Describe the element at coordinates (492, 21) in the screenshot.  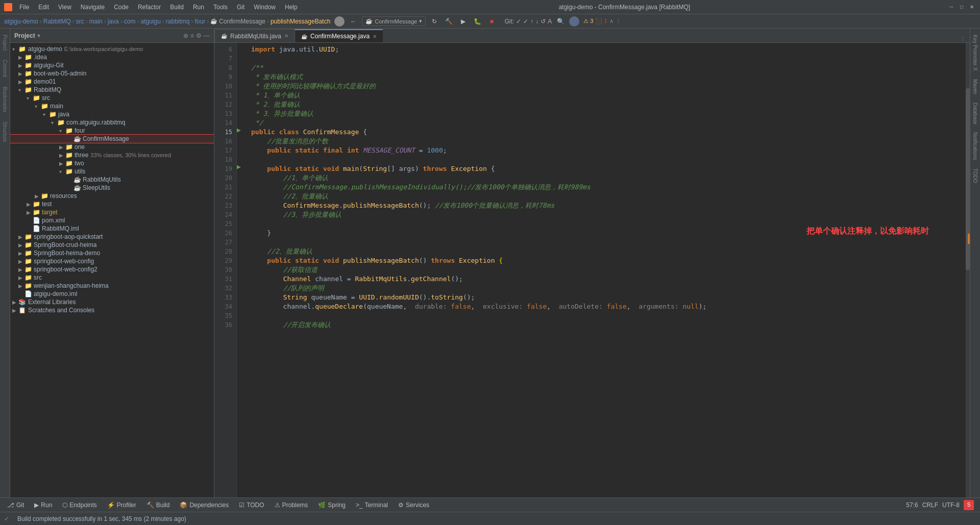
I see `stop-button: ■` at that location.